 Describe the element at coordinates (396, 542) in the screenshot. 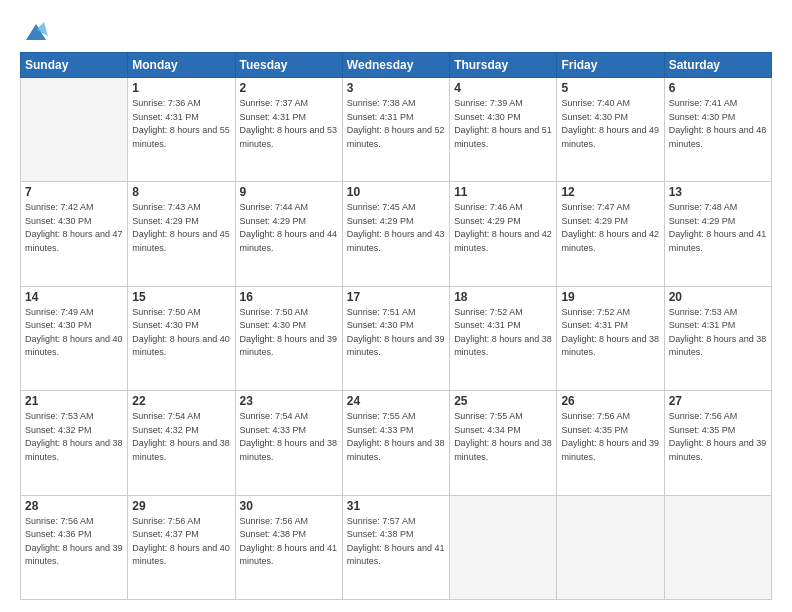

I see `day-info: Sunrise: 7:57 AMSunset: 4:38 PMDaylight:…` at that location.